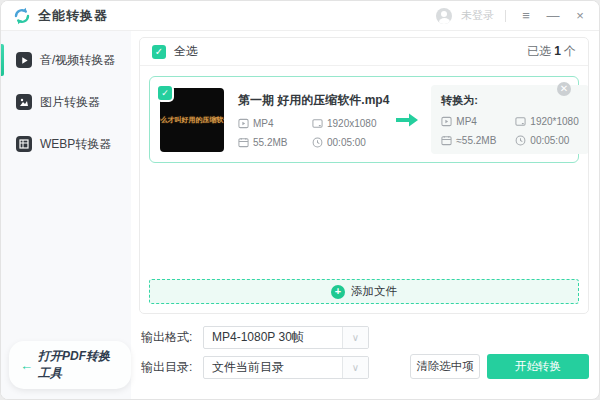 This screenshot has height=400, width=600. Describe the element at coordinates (552, 52) in the screenshot. I see `selected-count: 已选1个` at that location.